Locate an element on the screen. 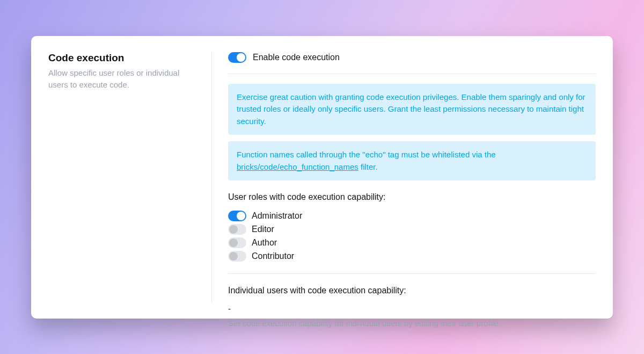 The height and width of the screenshot is (354, 644). role-row-contributor: Contributor is located at coordinates (412, 256).